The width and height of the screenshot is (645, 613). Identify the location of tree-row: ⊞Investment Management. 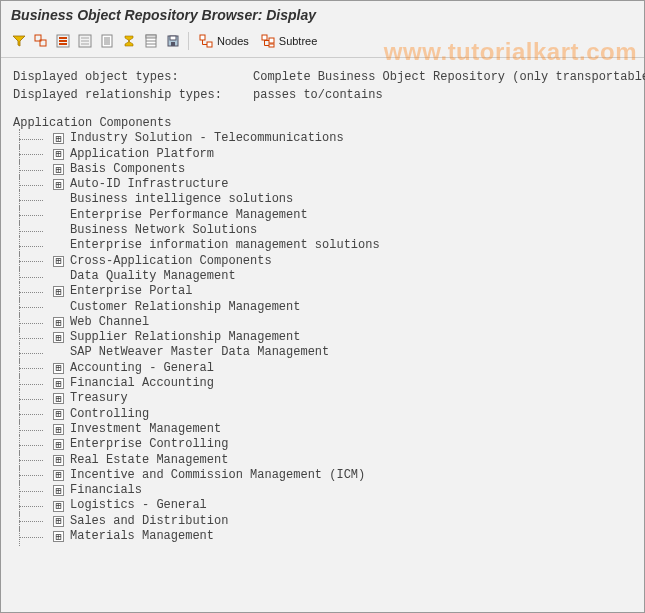
(322, 430).